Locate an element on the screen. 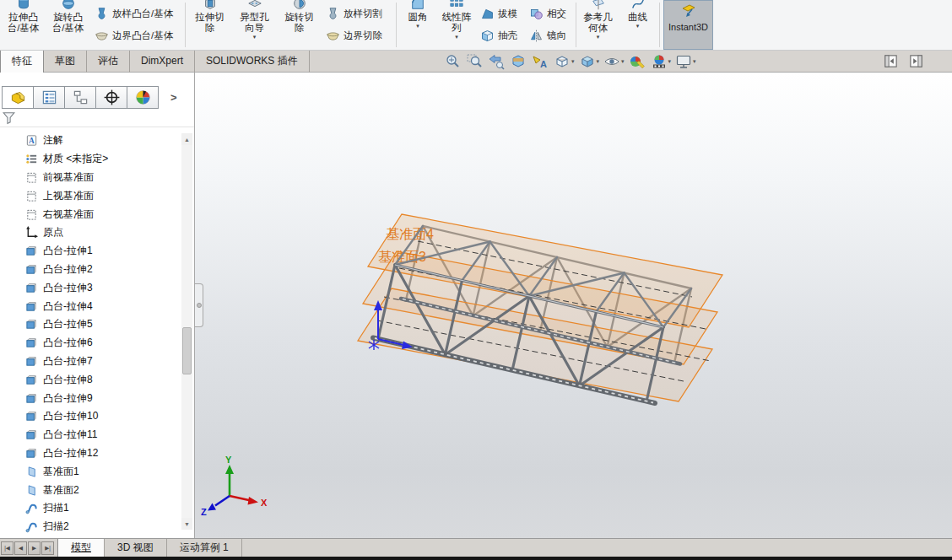  scene-icon is located at coordinates (659, 62).